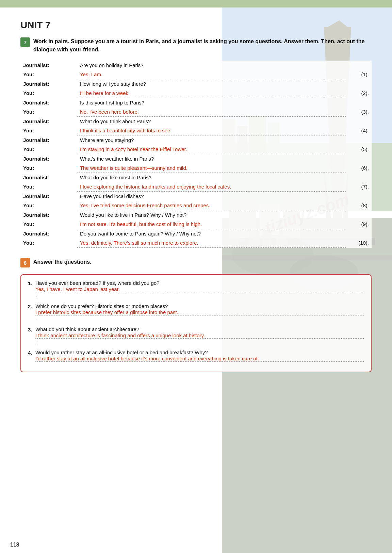 This screenshot has height=553, width=392. I want to click on answer-8: Yes, I've tried some delicious French pa…, so click(212, 206).